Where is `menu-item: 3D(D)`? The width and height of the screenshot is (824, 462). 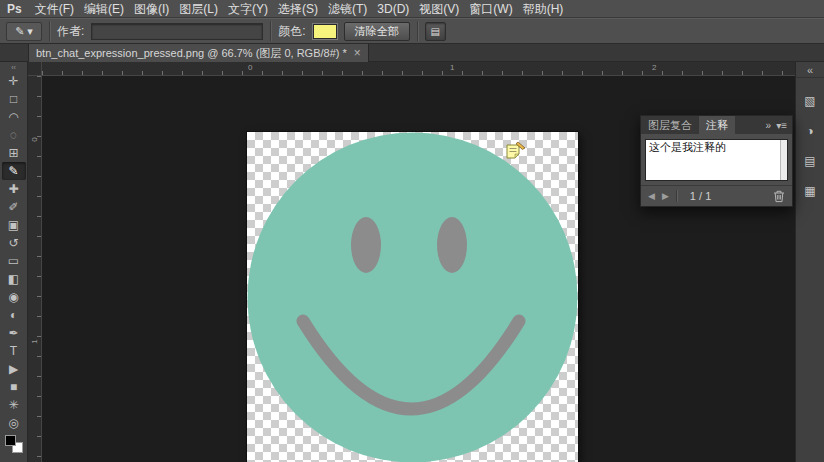 menu-item: 3D(D) is located at coordinates (393, 9).